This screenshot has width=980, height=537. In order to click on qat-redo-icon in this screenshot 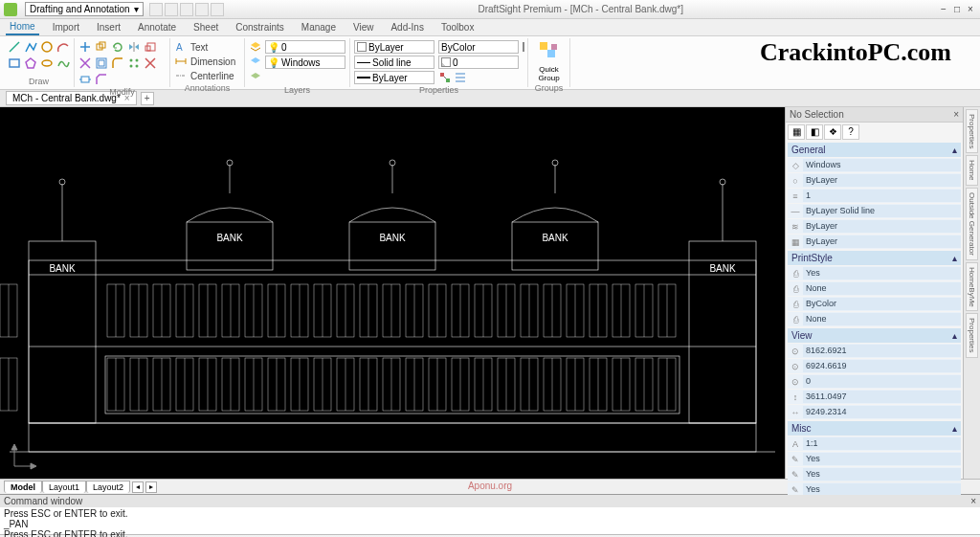, I will do `click(217, 10)`.